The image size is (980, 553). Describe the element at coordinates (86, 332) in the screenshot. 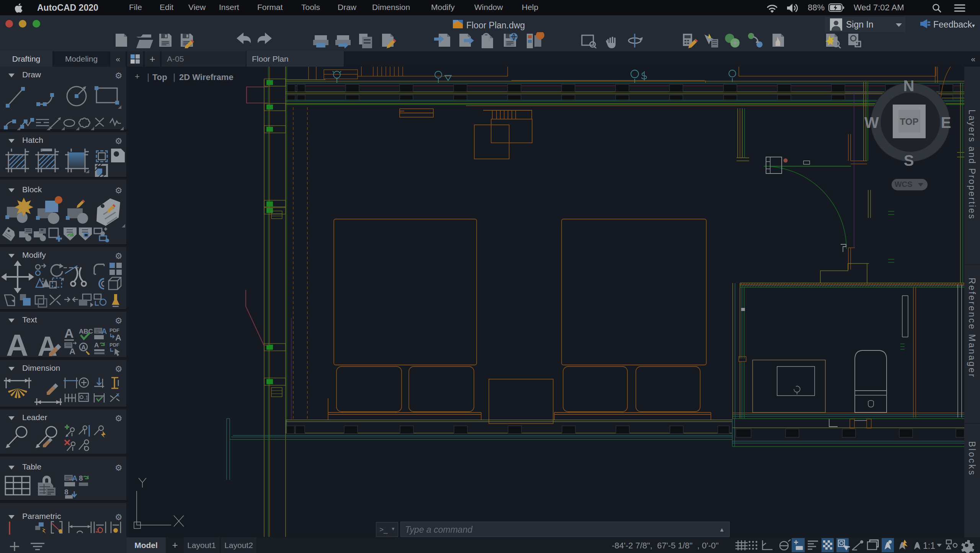

I see `svg-text: ABC` at that location.